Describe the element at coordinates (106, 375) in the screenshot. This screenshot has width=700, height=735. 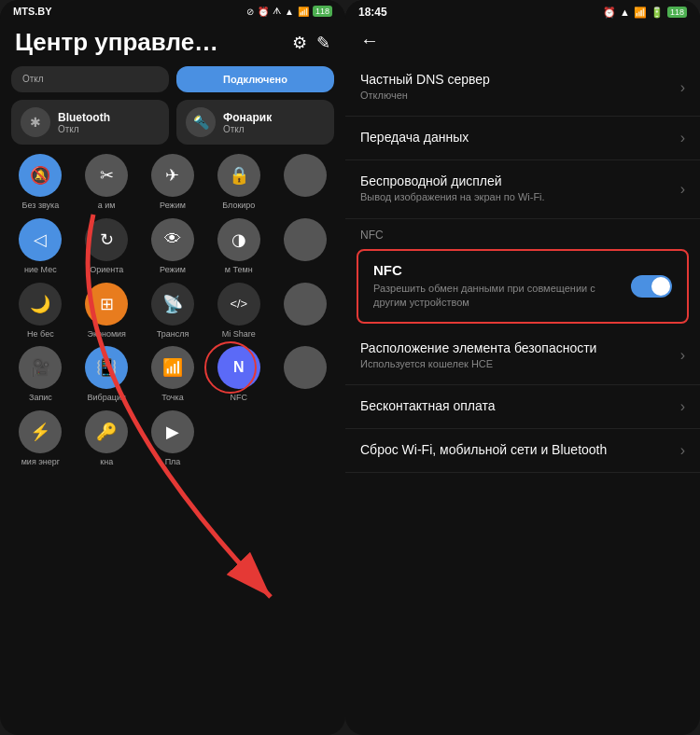
I see `list-item: 📳 Вибрация` at that location.